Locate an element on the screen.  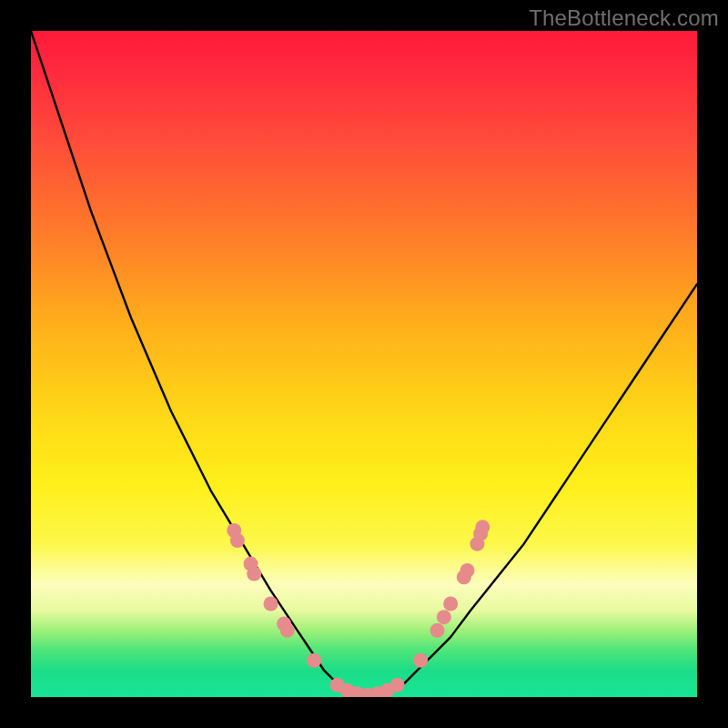
watermark-text: TheBottleneck.com is located at coordinates (624, 18).